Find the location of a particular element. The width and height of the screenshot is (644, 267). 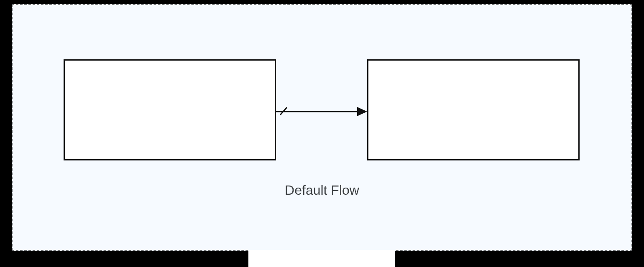

flow-node-a is located at coordinates (170, 110).